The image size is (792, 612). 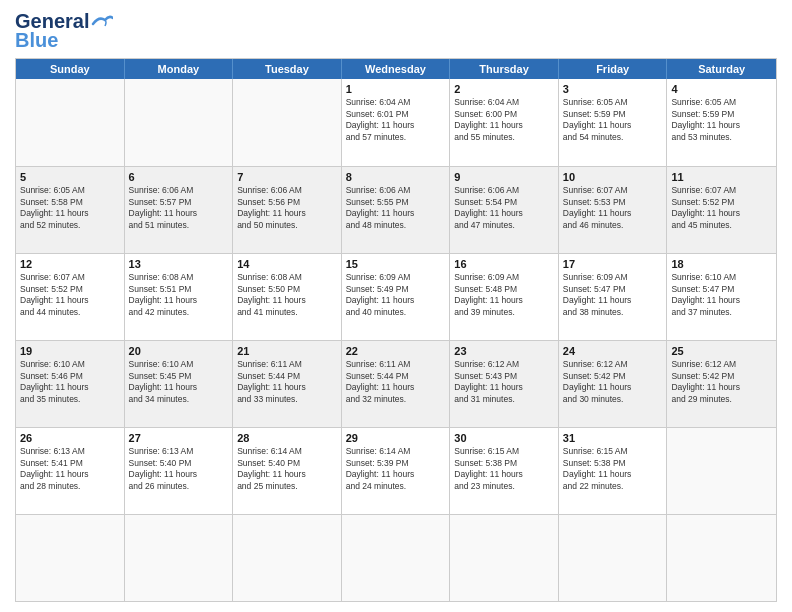 I want to click on calendar-cell-1-5: 10Sunrise: 6:07 AMSunset: 5:53 PMDayligh…, so click(x=614, y=210).